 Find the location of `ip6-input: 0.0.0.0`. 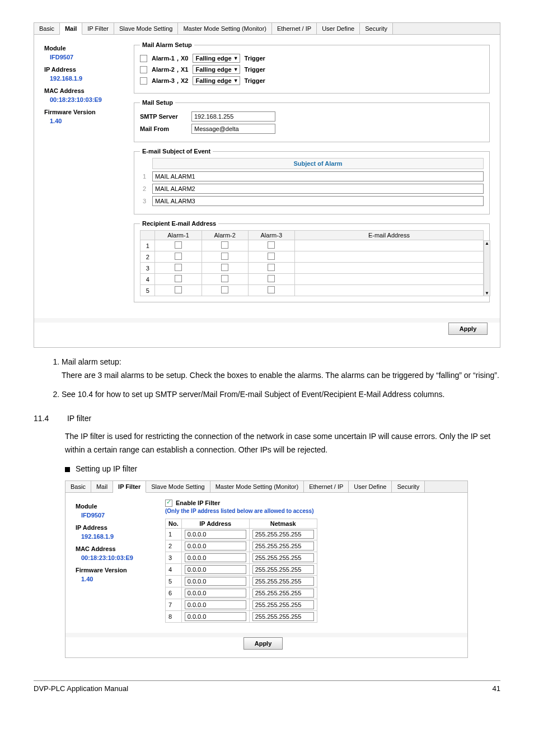

ip6-input: 0.0.0.0 is located at coordinates (216, 593).